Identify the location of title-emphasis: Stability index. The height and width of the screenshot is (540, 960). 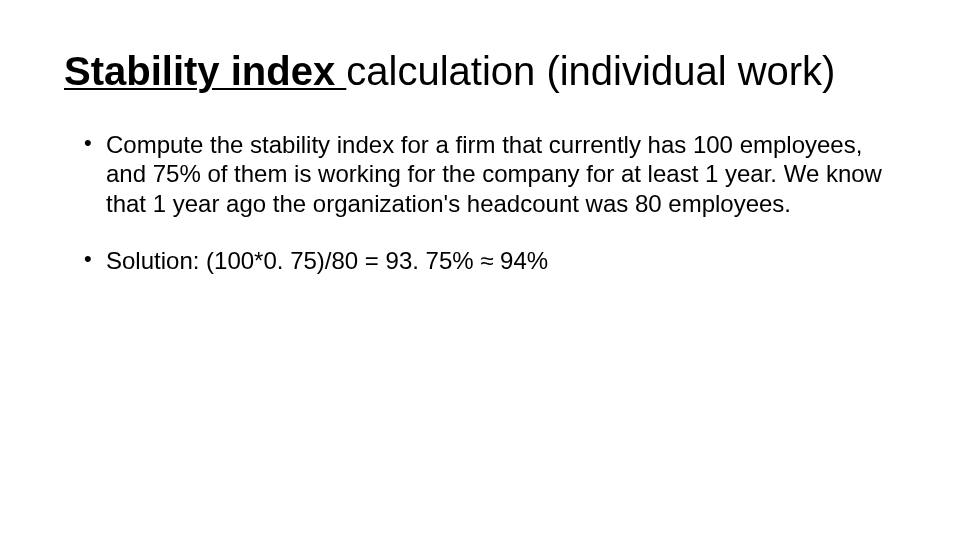
(205, 71).